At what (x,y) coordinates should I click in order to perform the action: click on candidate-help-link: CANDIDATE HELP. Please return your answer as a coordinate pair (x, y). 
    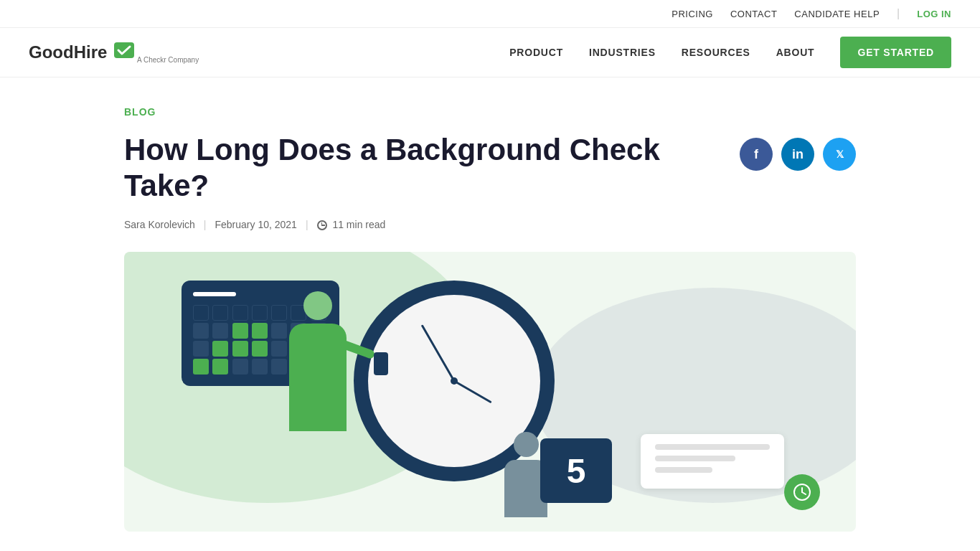
    Looking at the image, I should click on (837, 14).